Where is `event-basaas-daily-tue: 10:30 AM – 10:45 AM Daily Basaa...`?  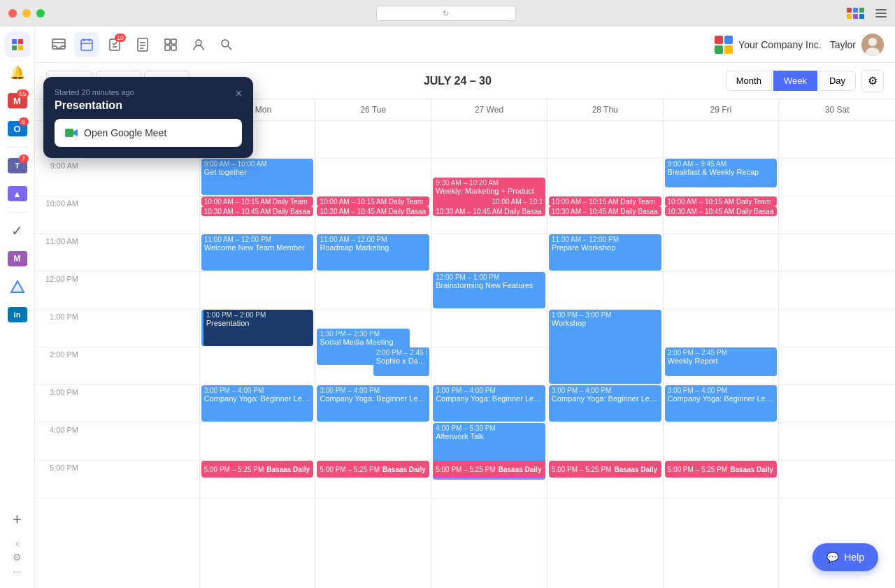
event-basaas-daily-tue: 10:30 AM – 10:45 AM Daily Basaa... is located at coordinates (373, 211).